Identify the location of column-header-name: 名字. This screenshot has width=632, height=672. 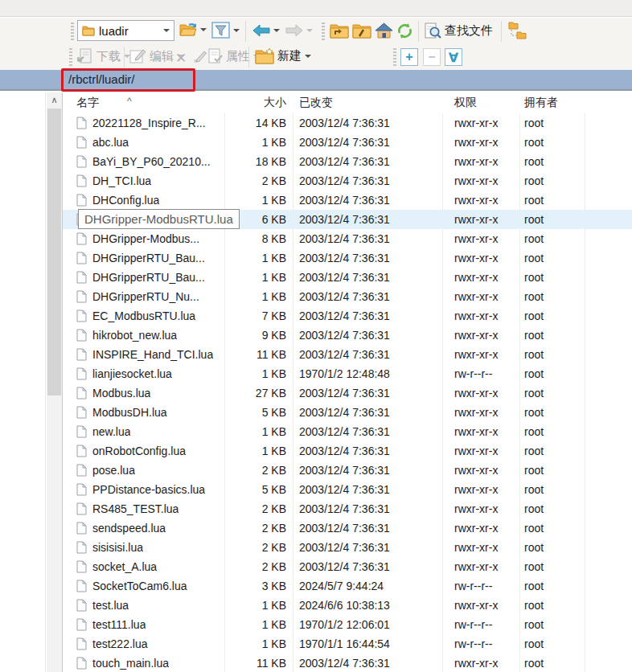
(88, 103).